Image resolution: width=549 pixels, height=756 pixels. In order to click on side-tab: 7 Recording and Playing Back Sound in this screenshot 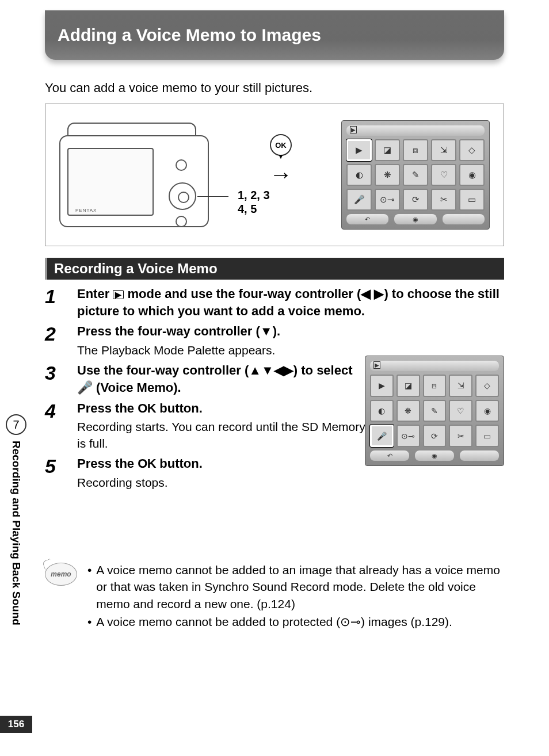, I will do `click(16, 558)`.